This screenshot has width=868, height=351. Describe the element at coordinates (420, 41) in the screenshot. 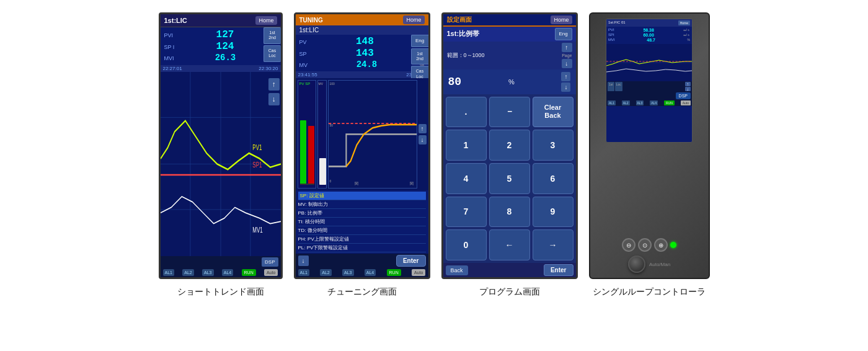

I see `screen2-eng-button: Eng` at that location.